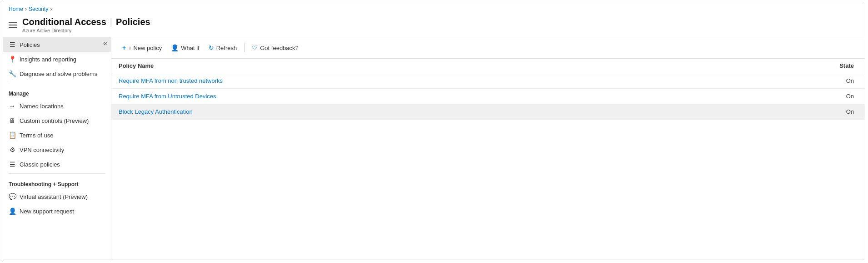 The image size is (868, 263). I want to click on sidebar-label-terms: Terms of use, so click(36, 136).